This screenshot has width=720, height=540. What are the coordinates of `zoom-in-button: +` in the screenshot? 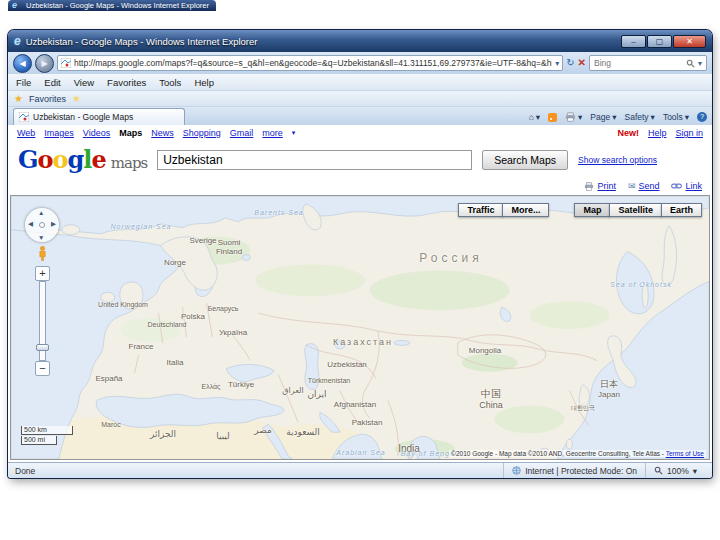 It's located at (42, 274).